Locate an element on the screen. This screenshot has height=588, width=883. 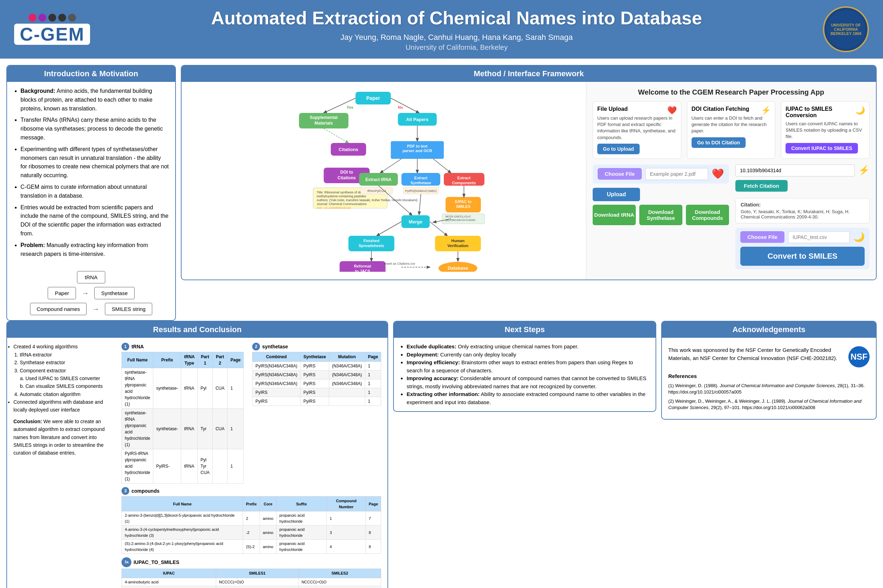
table-row: 4-amino-3-(4-cyclopentylmethoxyphenyl)pr… is located at coordinates (251, 532).